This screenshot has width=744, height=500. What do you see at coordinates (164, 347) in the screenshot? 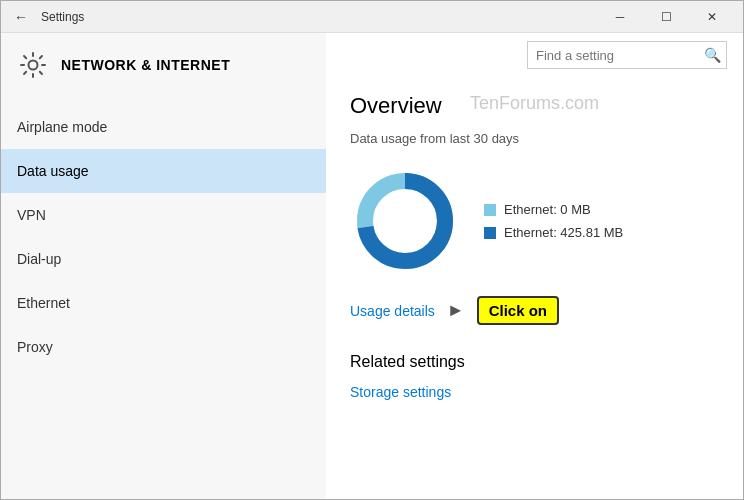
I see `sidebar-item-proxy: Proxy` at bounding box center [164, 347].